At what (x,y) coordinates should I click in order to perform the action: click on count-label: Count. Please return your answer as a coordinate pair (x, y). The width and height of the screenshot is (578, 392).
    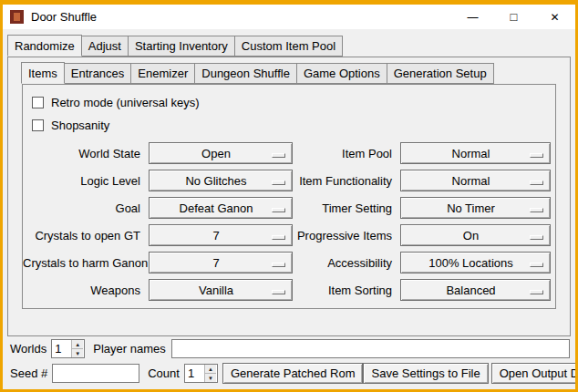
    Looking at the image, I should click on (164, 374).